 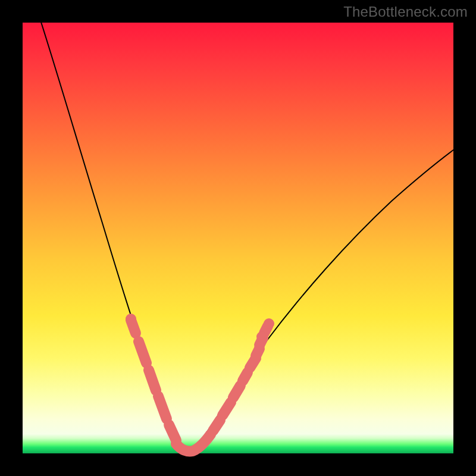 I want to click on highlight-band-trough, so click(x=193, y=443).